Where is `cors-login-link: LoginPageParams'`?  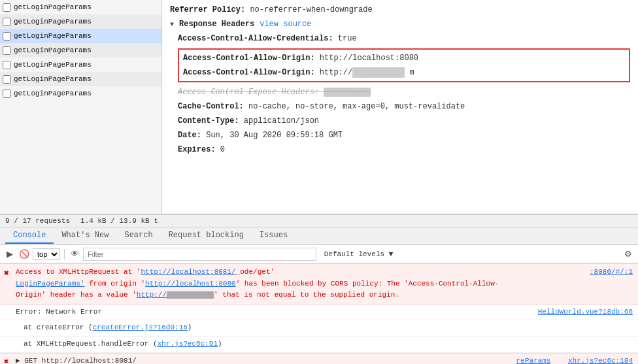
cors-login-link: LoginPageParams' is located at coordinates (50, 284).